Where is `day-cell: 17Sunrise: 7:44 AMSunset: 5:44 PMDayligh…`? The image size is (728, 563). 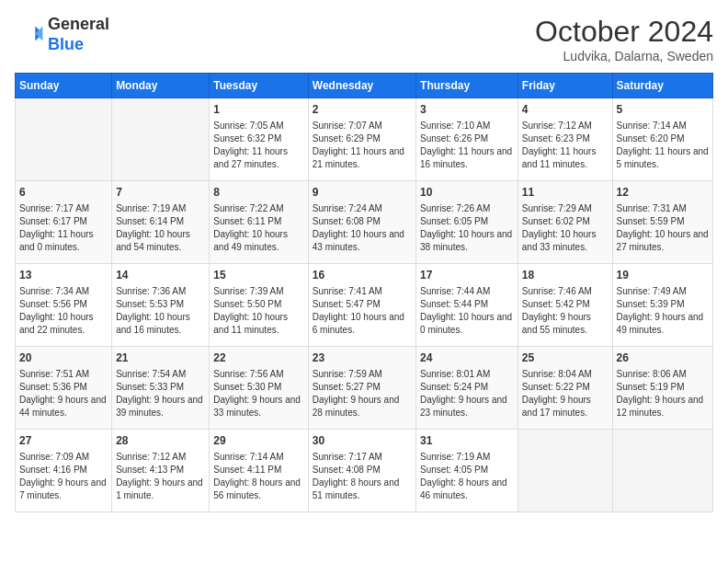 day-cell: 17Sunrise: 7:44 AMSunset: 5:44 PMDayligh… is located at coordinates (467, 305).